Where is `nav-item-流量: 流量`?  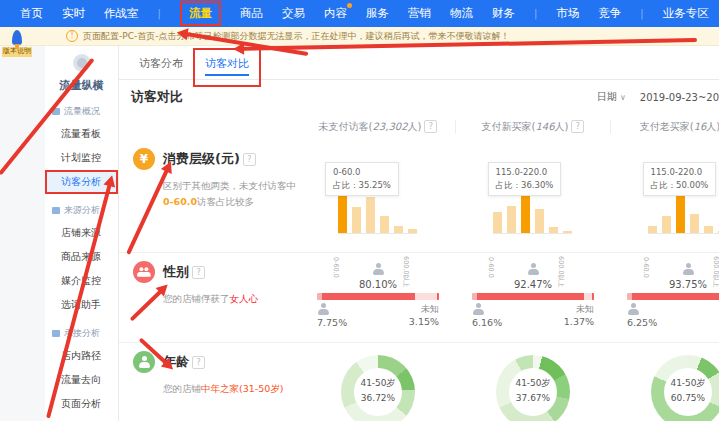 nav-item-流量: 流量 is located at coordinates (200, 14).